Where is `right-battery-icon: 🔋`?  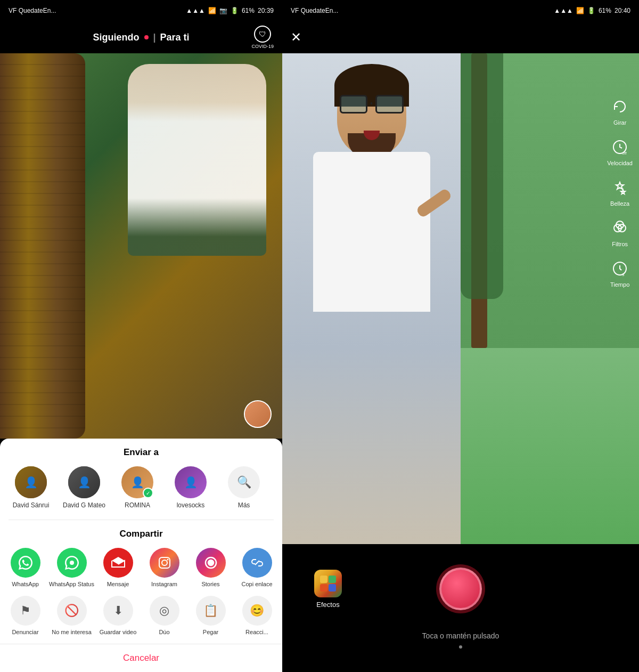 right-battery-icon: 🔋 is located at coordinates (591, 11).